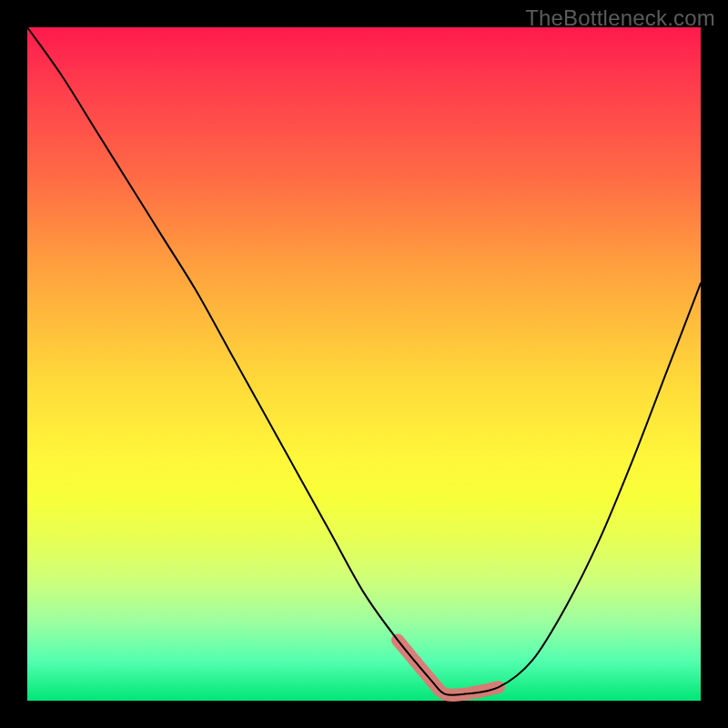 The image size is (728, 728). Describe the element at coordinates (621, 18) in the screenshot. I see `watermark-text: TheBottleneck.com` at that location.